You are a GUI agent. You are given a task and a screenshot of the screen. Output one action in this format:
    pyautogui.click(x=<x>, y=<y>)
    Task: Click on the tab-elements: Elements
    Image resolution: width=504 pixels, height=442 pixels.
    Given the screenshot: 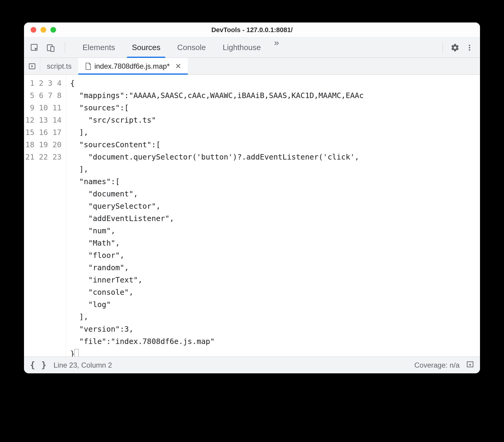 What is the action you would take?
    pyautogui.click(x=99, y=47)
    